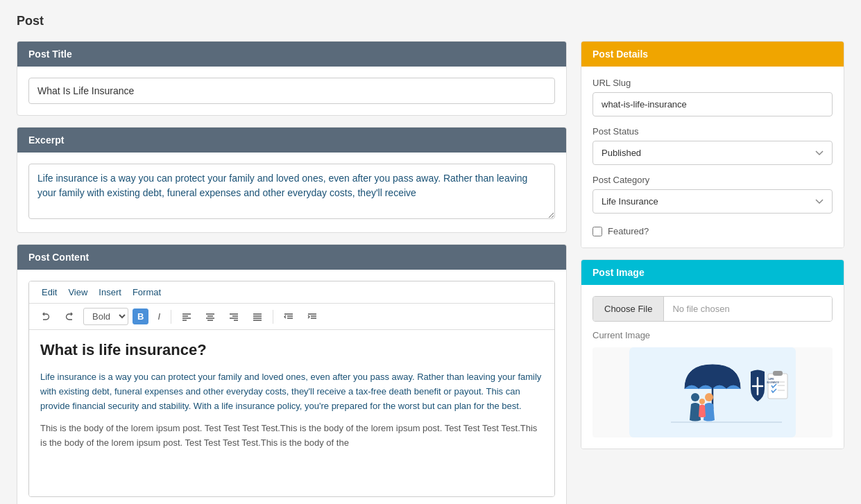 This screenshot has width=861, height=504. I want to click on italic-button: I, so click(159, 316).